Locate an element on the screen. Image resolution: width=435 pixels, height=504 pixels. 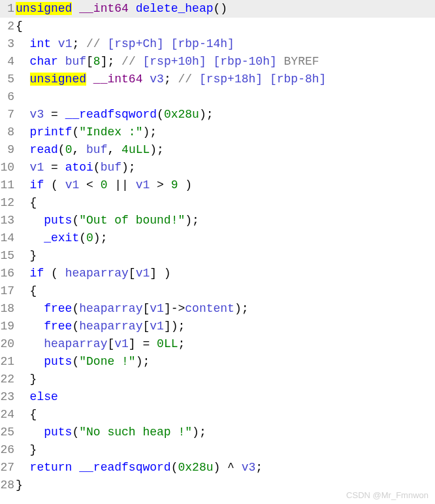
variable: heaparray is located at coordinates (111, 326).